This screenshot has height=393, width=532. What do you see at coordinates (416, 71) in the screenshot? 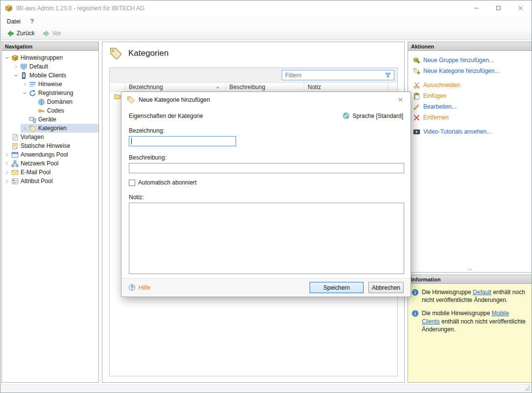
I see `add-category-icon` at bounding box center [416, 71].